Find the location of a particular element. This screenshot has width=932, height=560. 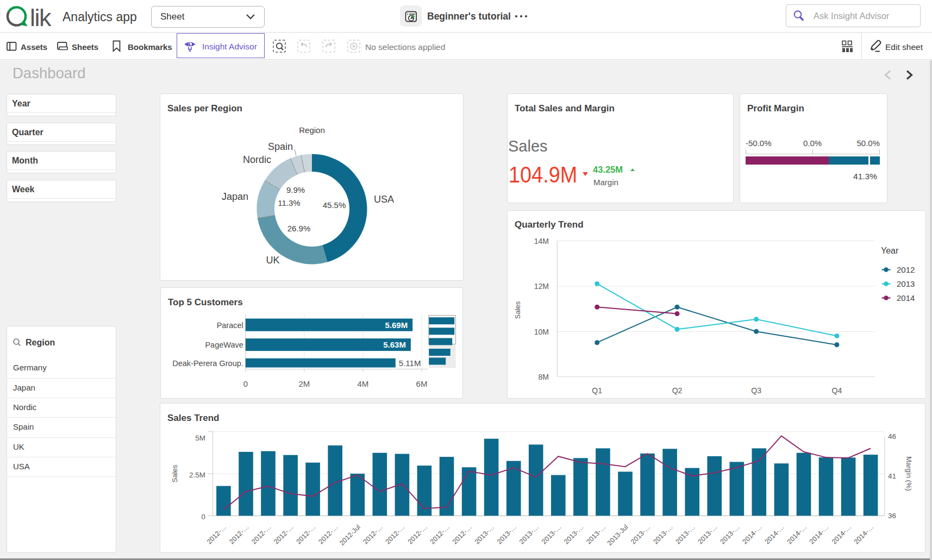

svg-text: 41 is located at coordinates (892, 476).